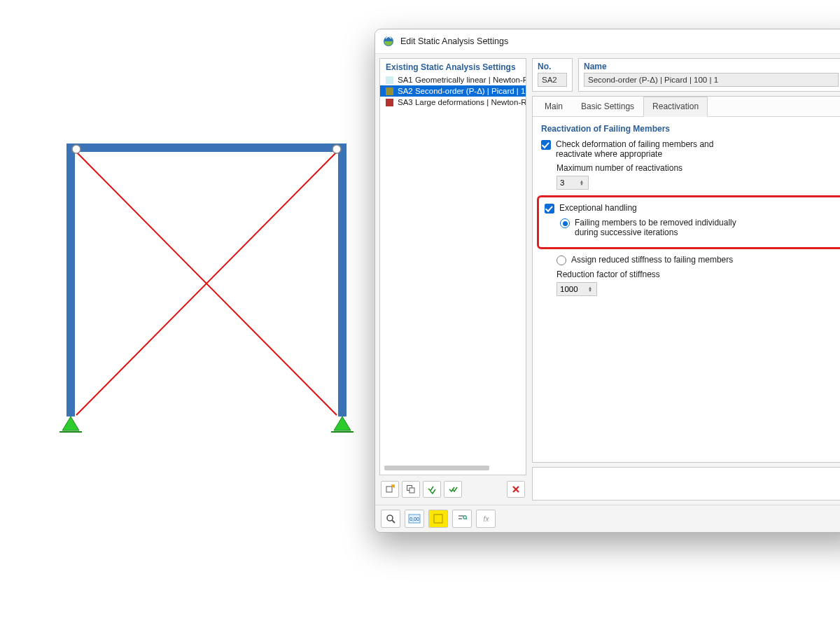  Describe the element at coordinates (462, 102) in the screenshot. I see `list-item-label: SA3 Large deformations | Newton-Rap` at that location.